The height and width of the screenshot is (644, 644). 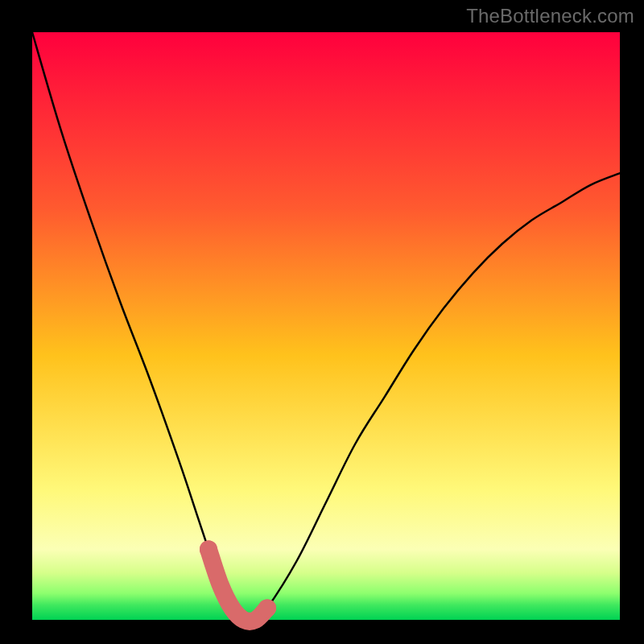 I want to click on highlight-end-cap, so click(x=267, y=608).